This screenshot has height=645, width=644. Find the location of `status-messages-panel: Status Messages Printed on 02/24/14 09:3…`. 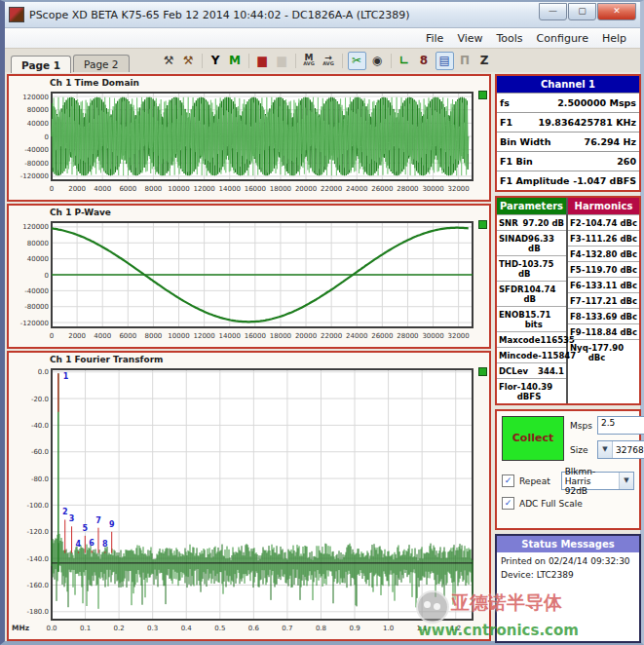

status-messages-panel: Status Messages Printed on 02/24/14 09:3… is located at coordinates (568, 588).